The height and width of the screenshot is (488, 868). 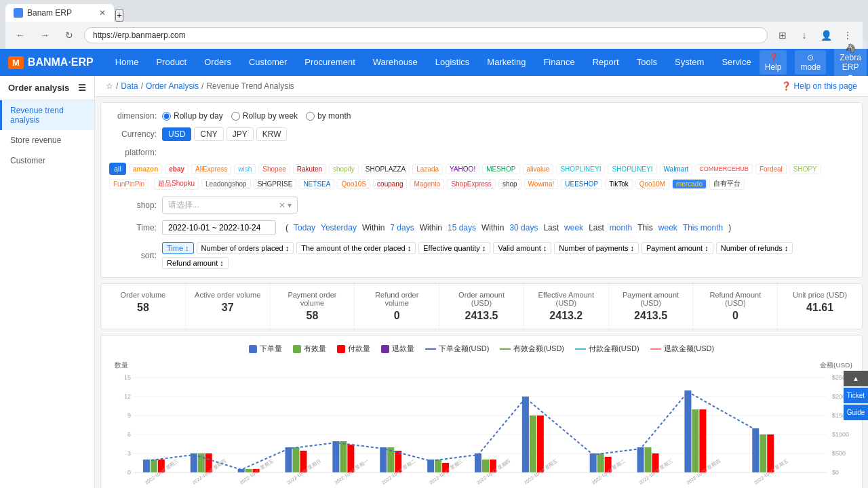 What do you see at coordinates (500, 169) in the screenshot?
I see `platform-meshop: MESHOP` at bounding box center [500, 169].